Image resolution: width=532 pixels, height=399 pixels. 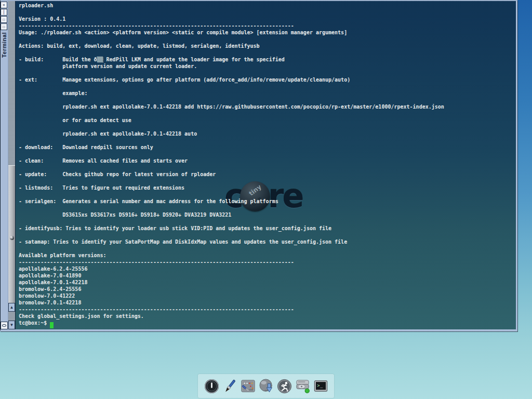 What do you see at coordinates (4, 325) in the screenshot?
I see `iconify-icon` at bounding box center [4, 325].